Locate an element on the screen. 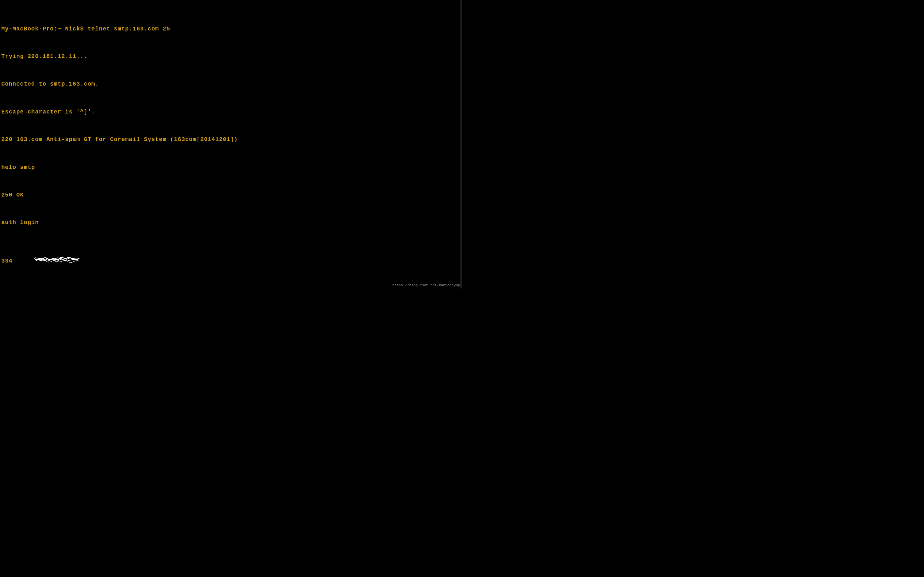  line-250: 250 OK is located at coordinates (231, 195).